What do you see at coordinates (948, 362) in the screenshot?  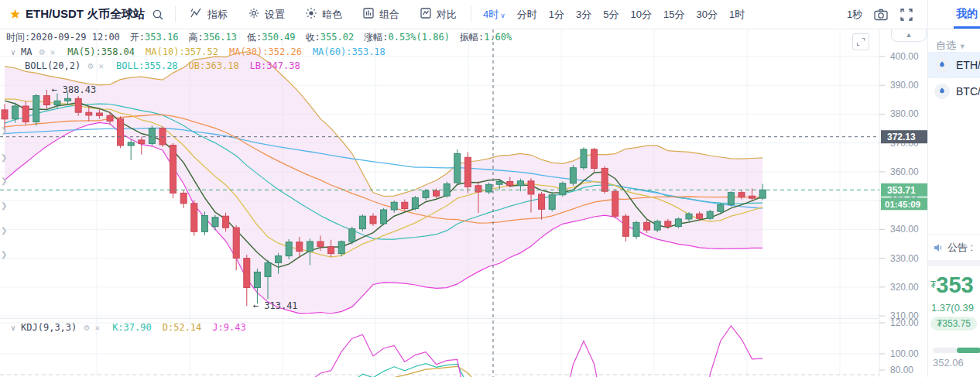 I see `range-low-value: 352.06` at bounding box center [948, 362].